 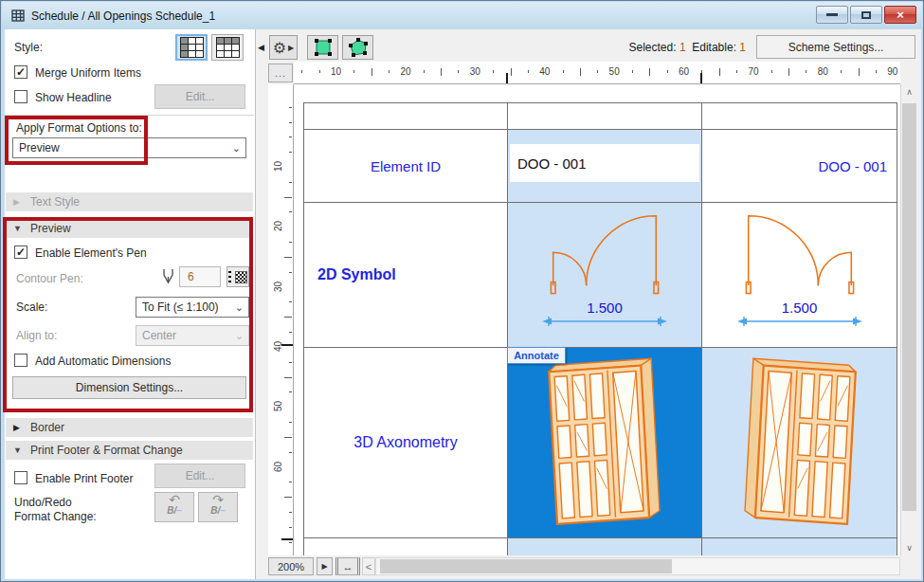 I want to click on cell-2d-symbol-selected: 1.500, so click(x=605, y=275).